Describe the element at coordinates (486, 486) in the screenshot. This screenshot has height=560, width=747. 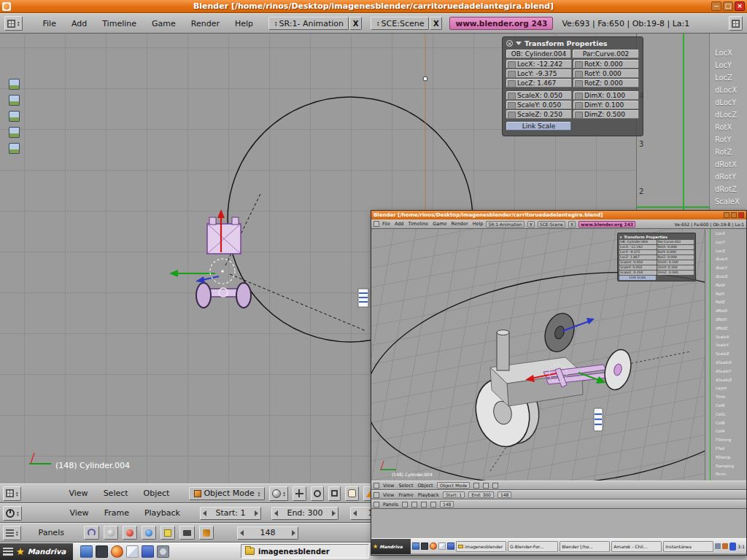
I see `mini-manipulator-icon` at that location.